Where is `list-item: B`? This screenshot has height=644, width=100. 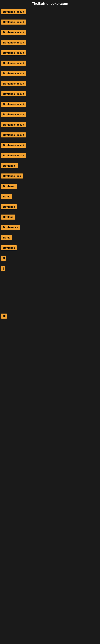 list-item: B is located at coordinates (50, 258).